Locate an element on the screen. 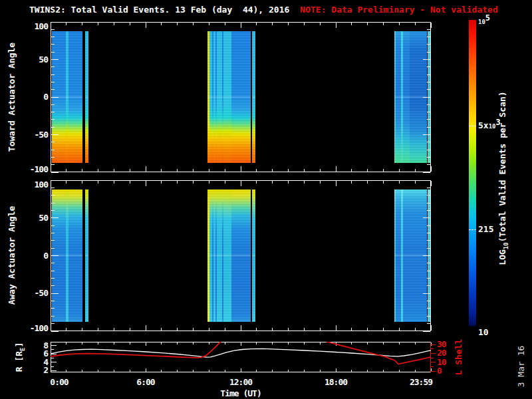  colorbar-label: 215 is located at coordinates (485, 229).